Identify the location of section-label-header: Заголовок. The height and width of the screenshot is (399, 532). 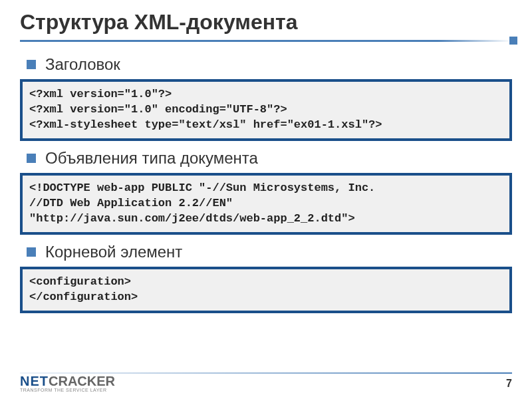
(269, 65).